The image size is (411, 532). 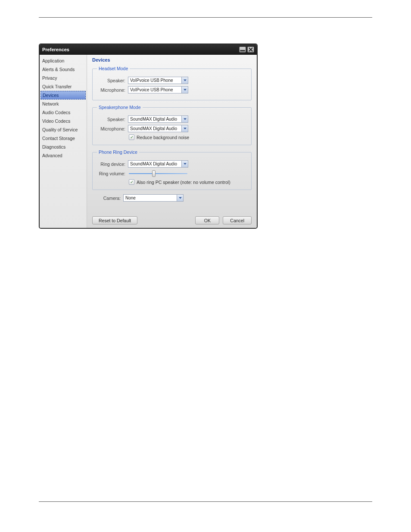 What do you see at coordinates (111, 90) in the screenshot?
I see `headset-microphone-label: Microphone:` at bounding box center [111, 90].